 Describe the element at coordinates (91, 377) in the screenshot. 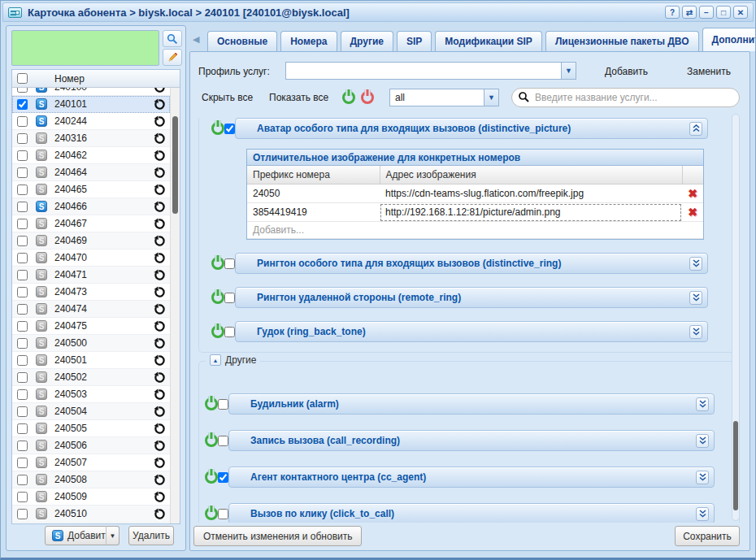

I see `list-item: 240502` at that location.